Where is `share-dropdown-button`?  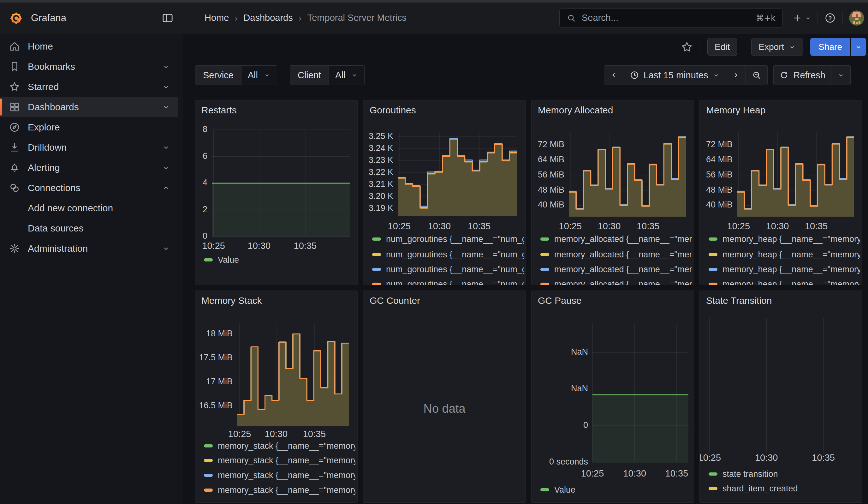
share-dropdown-button is located at coordinates (859, 47).